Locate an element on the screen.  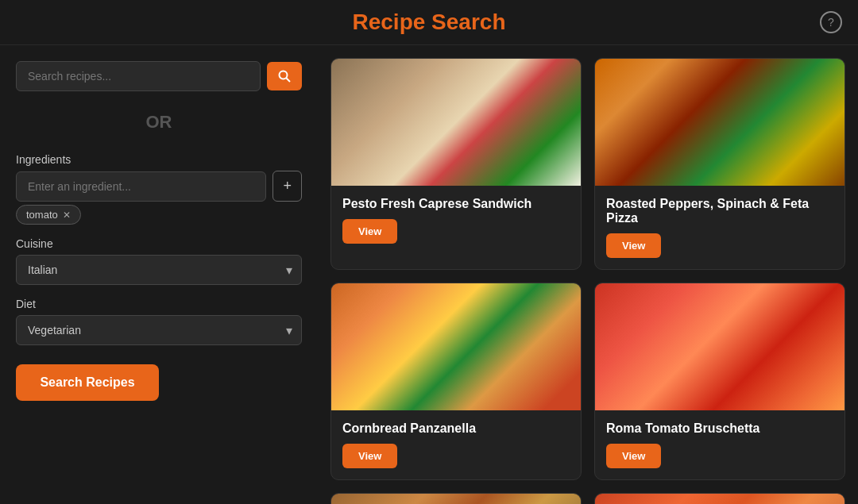
recipe-card-pizza: Roasted Peppers, Spinach & Feta Pizza Vi… is located at coordinates (720, 164).